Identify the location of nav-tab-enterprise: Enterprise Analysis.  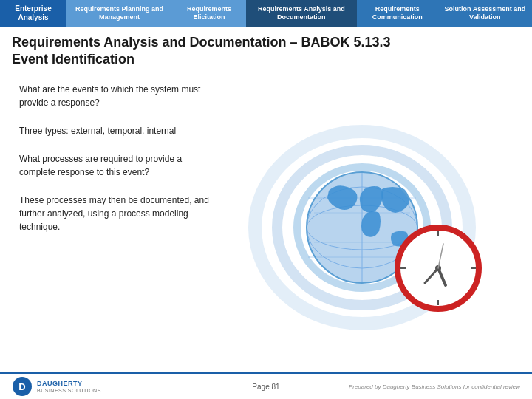
(33, 13).